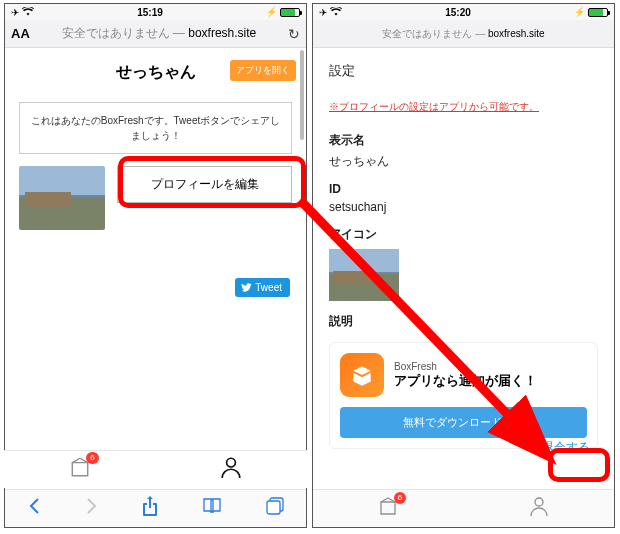  Describe the element at coordinates (92, 508) in the screenshot. I see `forward-icon` at that location.